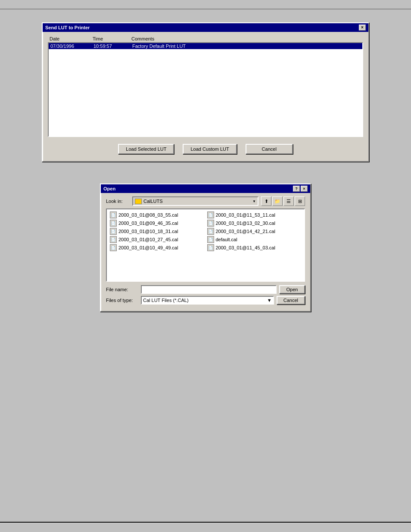  Describe the element at coordinates (148, 240) in the screenshot. I see `file-name: 2000_03_01@10_27_45.cal` at that location.